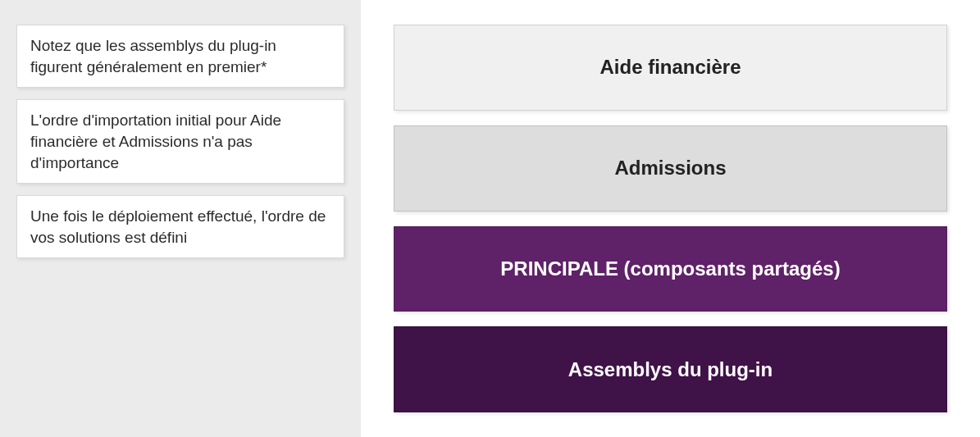 This screenshot has height=437, width=980. I want to click on note-item: Notez que les assemblys du plug-in figur…, so click(180, 56).